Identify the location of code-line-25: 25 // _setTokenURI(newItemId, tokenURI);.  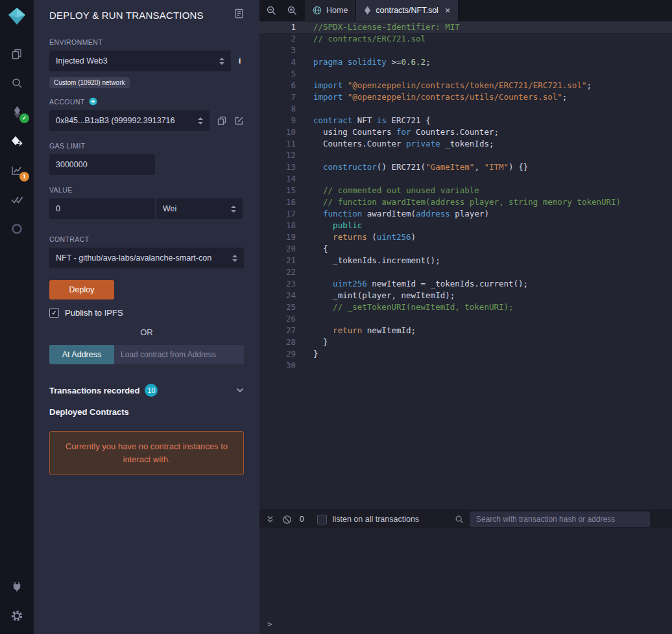
(466, 307).